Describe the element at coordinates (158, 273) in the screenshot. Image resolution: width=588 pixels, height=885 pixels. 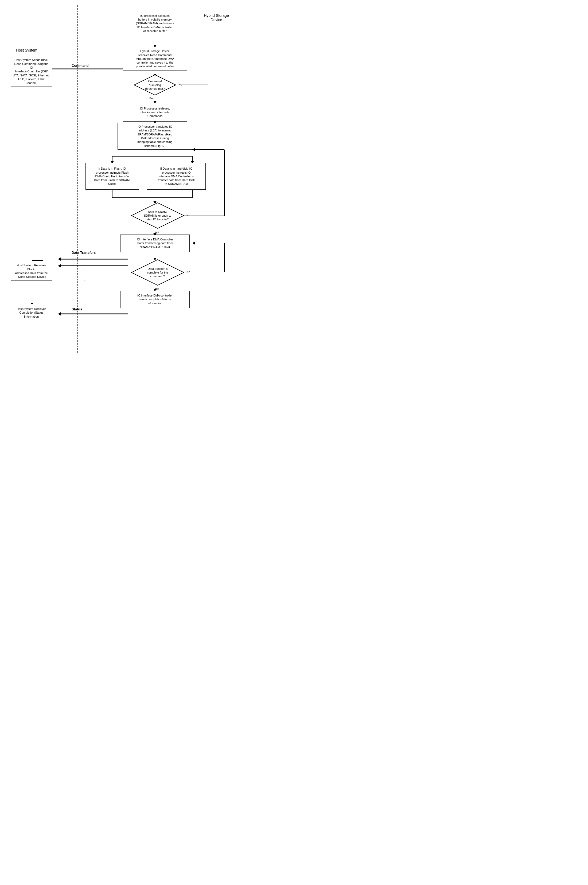
I see `data-transfer-complete-text: Data transfer iscomplete for thecommand?` at that location.